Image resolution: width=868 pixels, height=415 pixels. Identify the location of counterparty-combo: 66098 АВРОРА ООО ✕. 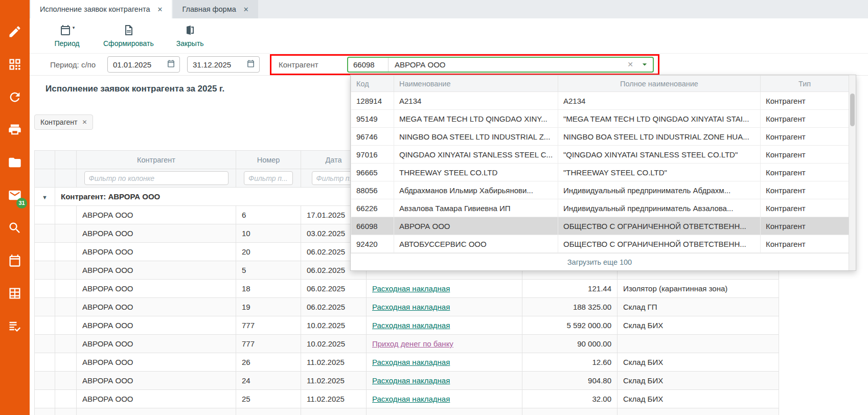
(500, 64).